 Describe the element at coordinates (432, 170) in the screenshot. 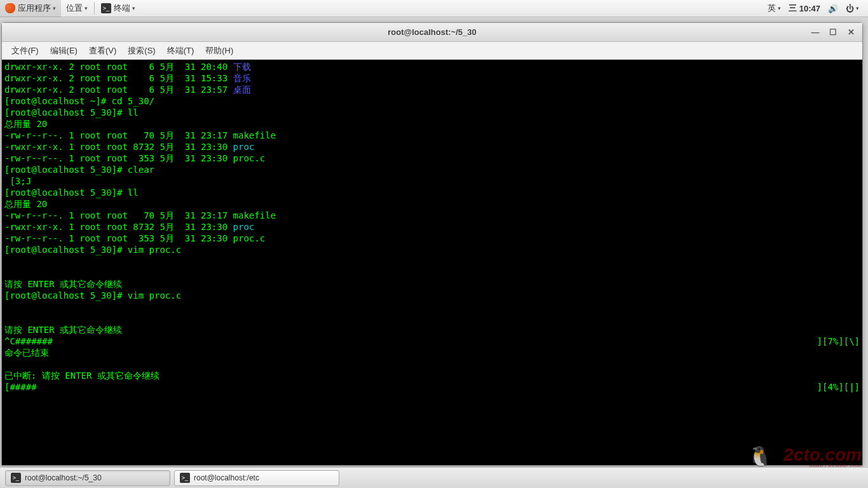

I see `terminal-line: [root@localhost 5_30]# clear` at that location.